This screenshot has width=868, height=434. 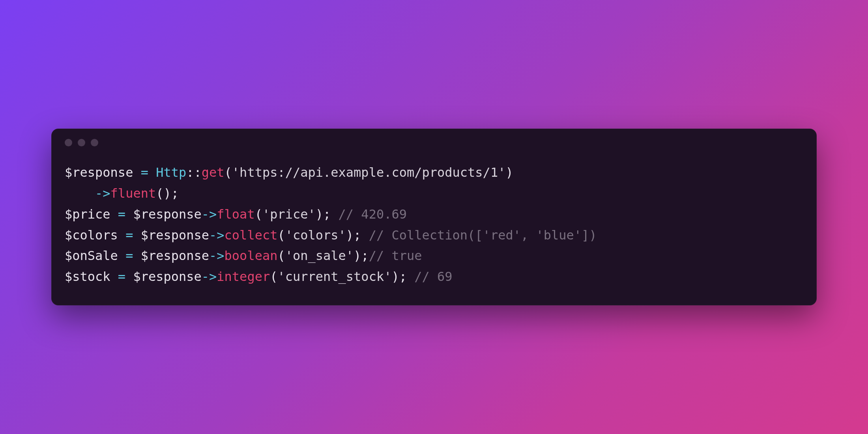 I want to click on code-token: get, so click(x=213, y=172).